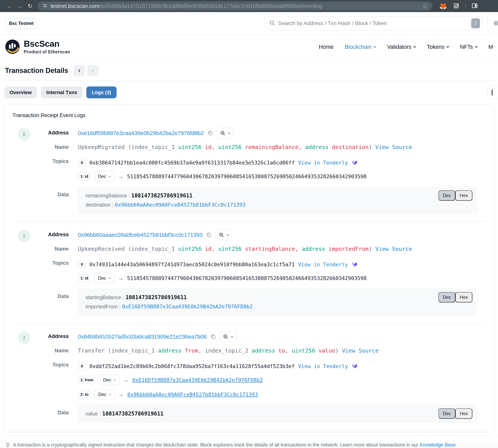  Describe the element at coordinates (156, 297) in the screenshot. I see `data-value: 1081473825786919611` at that location.